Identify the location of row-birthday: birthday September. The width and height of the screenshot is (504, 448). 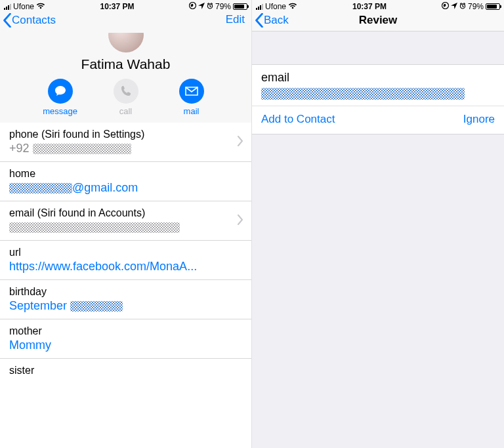
(126, 300).